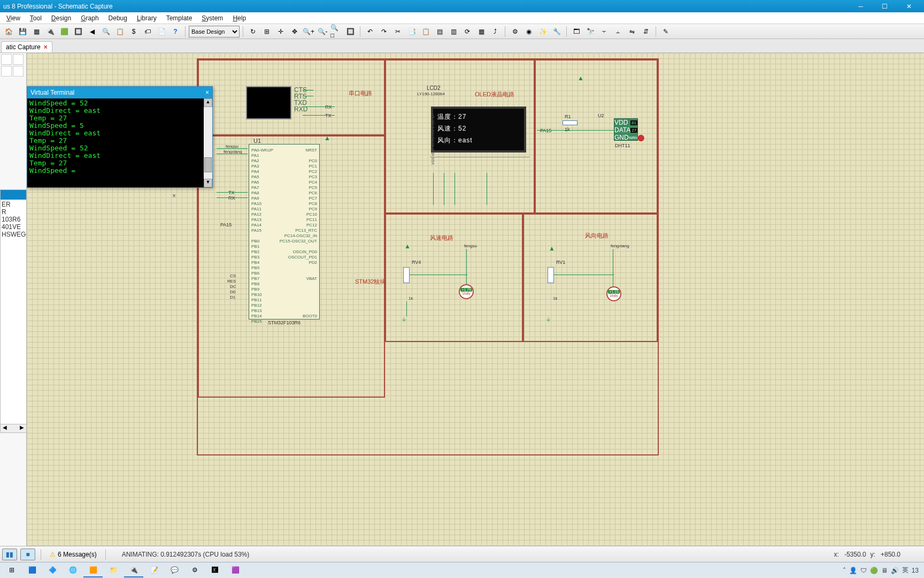 The width and height of the screenshot is (924, 578). Describe the element at coordinates (268, 103) in the screenshot. I see `vterm-device` at that location.